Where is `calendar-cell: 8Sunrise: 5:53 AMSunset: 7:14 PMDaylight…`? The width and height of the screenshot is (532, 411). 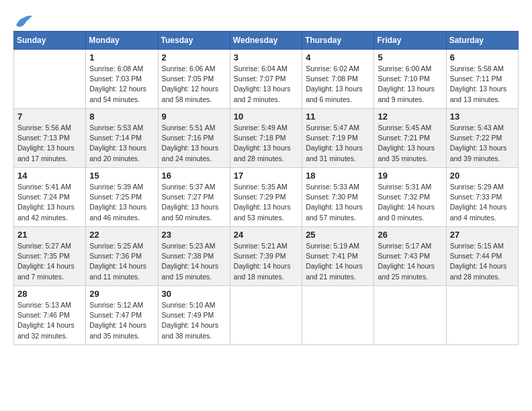 calendar-cell: 8Sunrise: 5:53 AMSunset: 7:14 PMDaylight… is located at coordinates (122, 138).